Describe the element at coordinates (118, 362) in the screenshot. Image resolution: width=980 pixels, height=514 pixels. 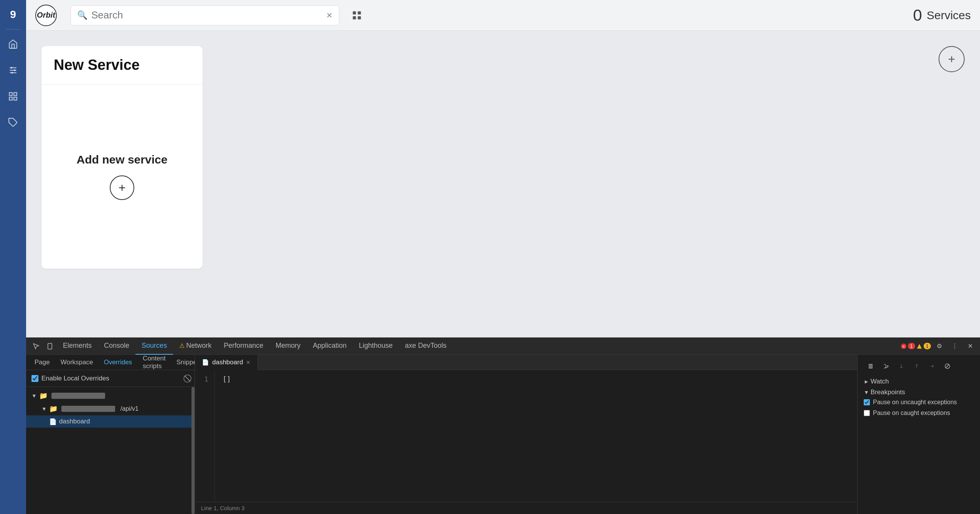
I see `subtab-overrides: Overrides` at that location.